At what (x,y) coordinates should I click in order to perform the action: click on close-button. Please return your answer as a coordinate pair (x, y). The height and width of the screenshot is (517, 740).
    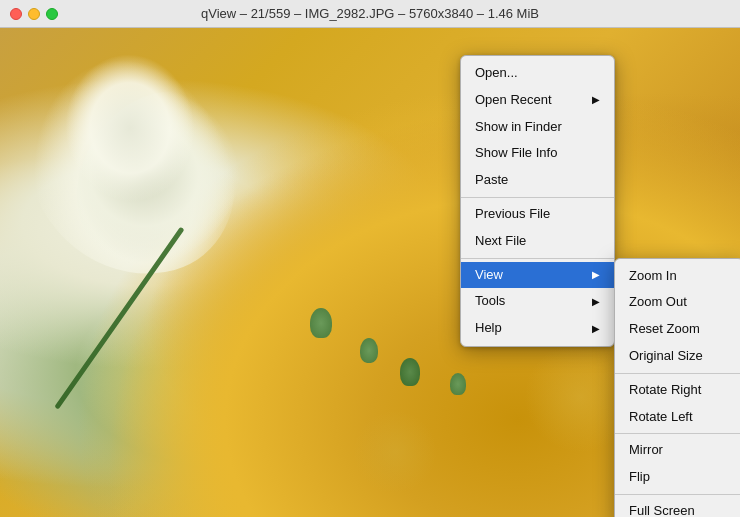
    Looking at the image, I should click on (16, 14).